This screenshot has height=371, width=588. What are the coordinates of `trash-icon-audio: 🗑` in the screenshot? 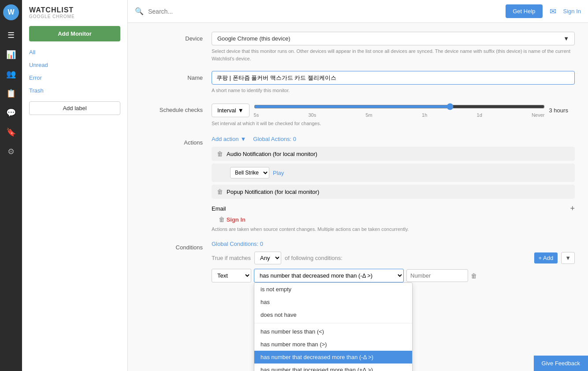 It's located at (220, 154).